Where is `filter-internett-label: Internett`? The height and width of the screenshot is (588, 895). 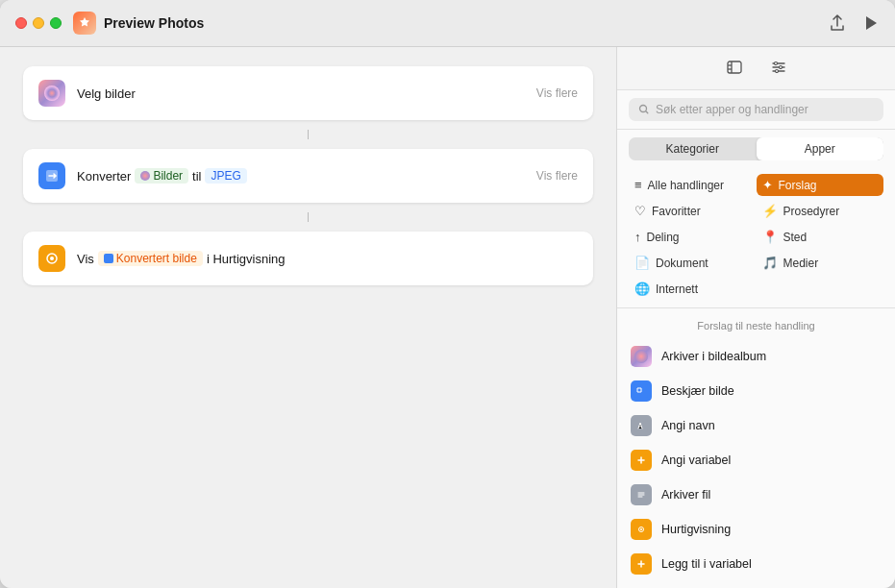
filter-internett-label: Internett is located at coordinates (677, 289).